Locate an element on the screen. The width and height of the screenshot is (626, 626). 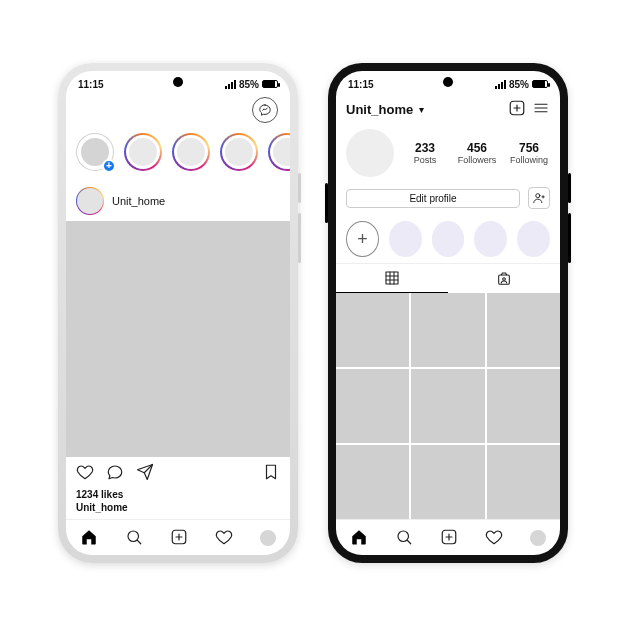
stat-count: 233 is located at coordinates (425, 148).